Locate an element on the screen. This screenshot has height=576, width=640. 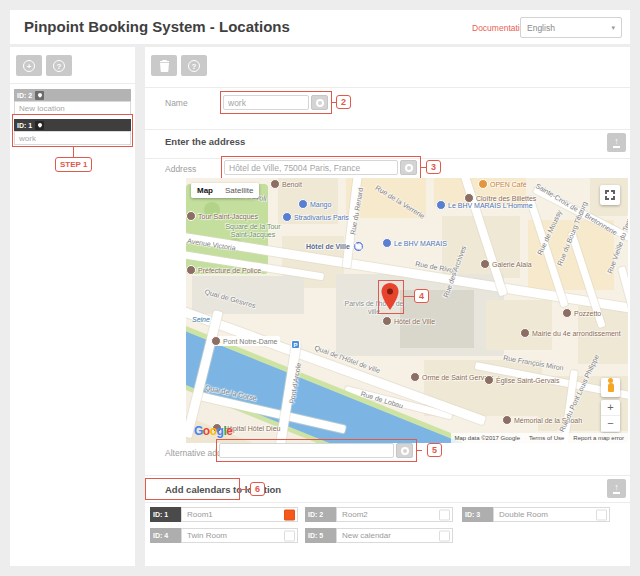
location-icon is located at coordinates (40, 126).